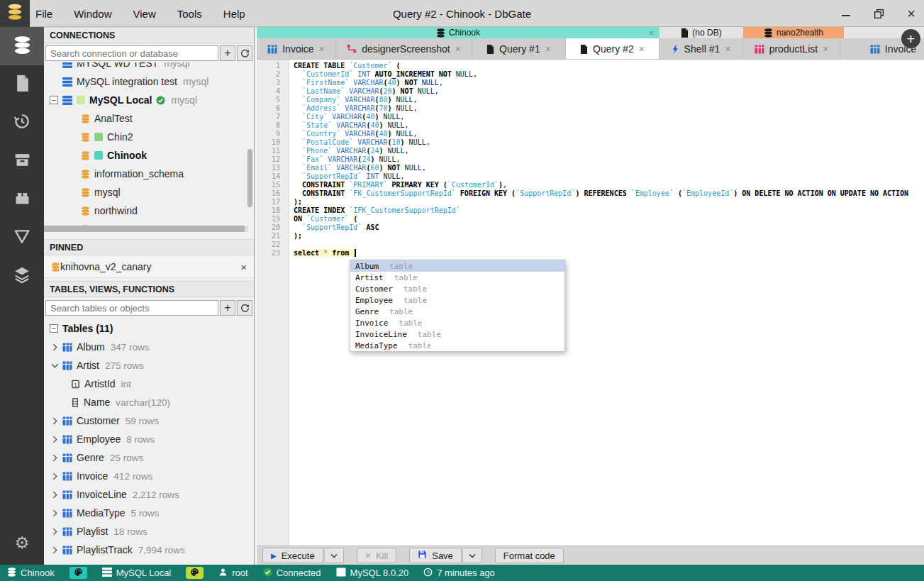 Image resolution: width=924 pixels, height=581 pixels. What do you see at coordinates (22, 199) in the screenshot?
I see `rail-item-plugin` at bounding box center [22, 199].